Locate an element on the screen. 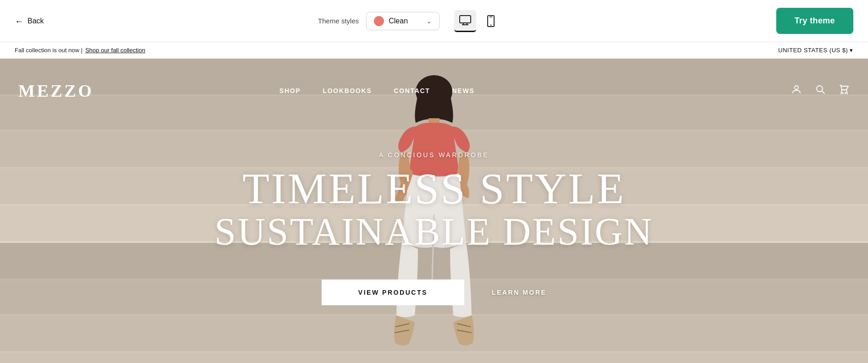 The image size is (868, 363). back-button: ← Back is located at coordinates (29, 21).